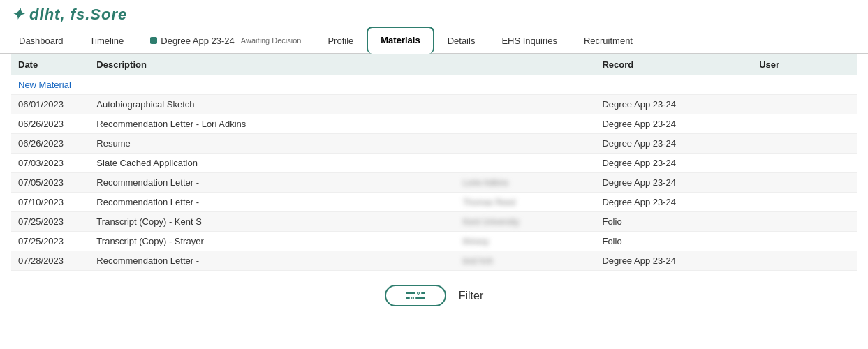  What do you see at coordinates (526, 261) in the screenshot?
I see `row-extra: bnd hnh` at bounding box center [526, 261].